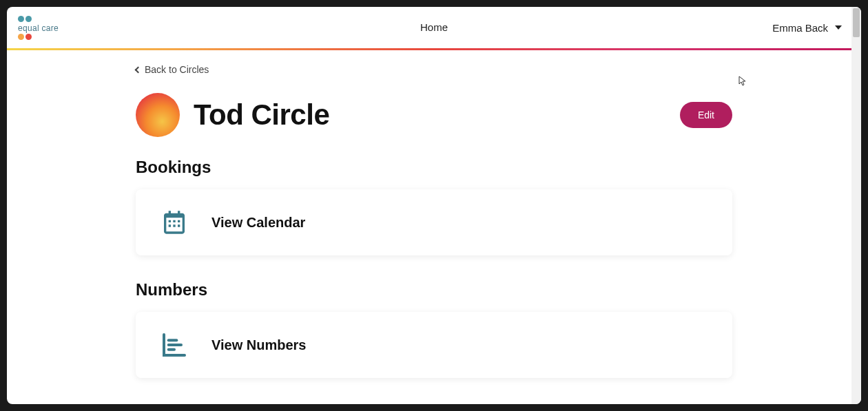 This screenshot has width=868, height=411. I want to click on logo-dots-top, so click(25, 19).